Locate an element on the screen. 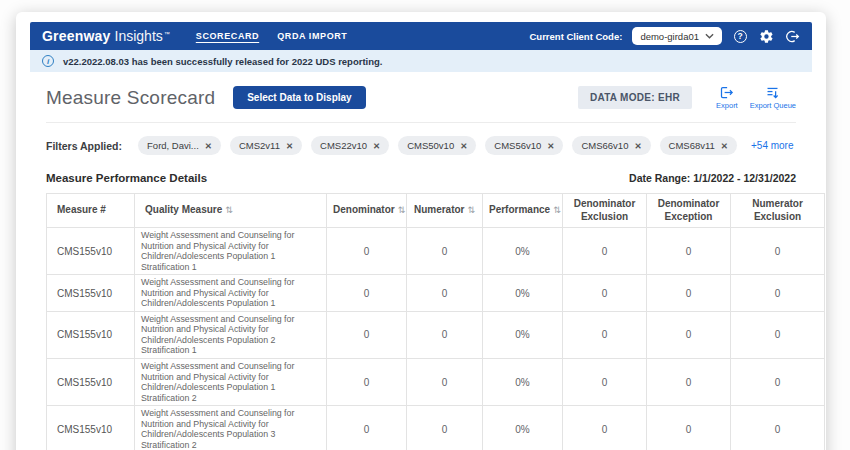  info-icon: i is located at coordinates (48, 61).